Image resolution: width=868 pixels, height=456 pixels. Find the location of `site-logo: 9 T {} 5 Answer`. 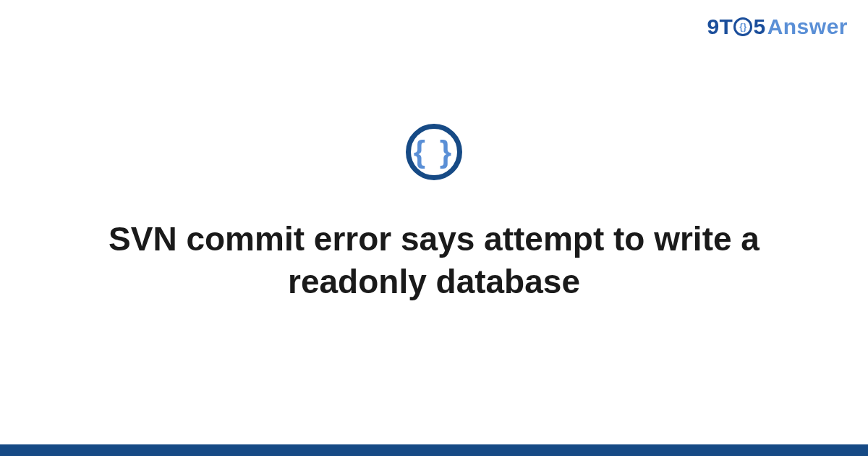

site-logo: 9 T {} 5 Answer is located at coordinates (777, 27).